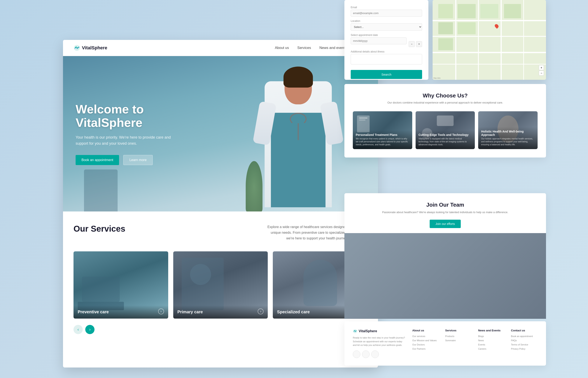  What do you see at coordinates (541, 70) in the screenshot?
I see `map-controls: + −` at bounding box center [541, 70].